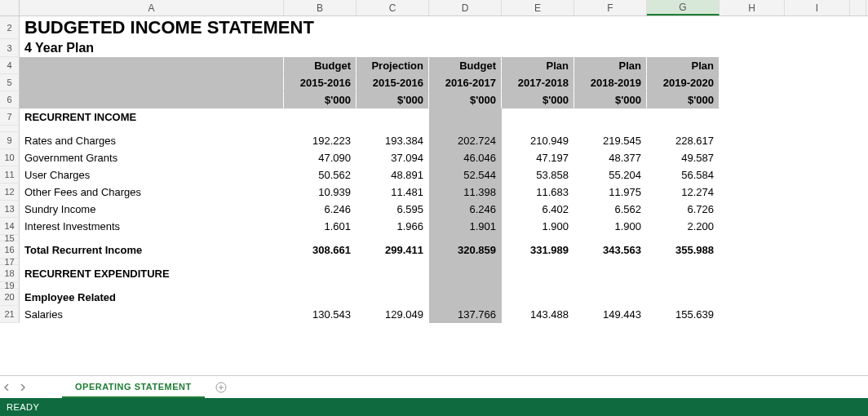 The height and width of the screenshot is (416, 868). Describe the element at coordinates (10, 140) in the screenshot. I see `row-header: 9` at that location.